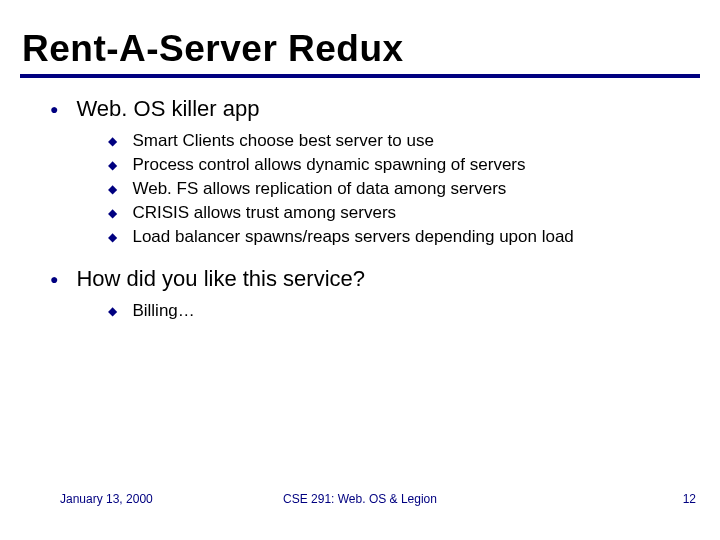 Image resolution: width=720 pixels, height=540 pixels. Describe the element at coordinates (404, 311) in the screenshot. I see `bullet-level2: ◆ Billing…` at that location.